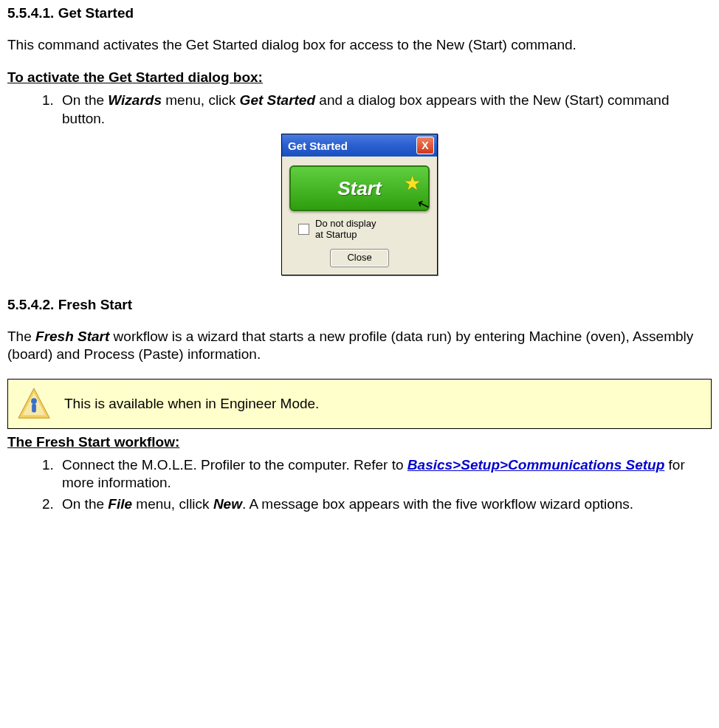 Image resolution: width=719 pixels, height=728 pixels. Describe the element at coordinates (360, 188) in the screenshot. I see `start-button: Start ★ ↖` at that location.